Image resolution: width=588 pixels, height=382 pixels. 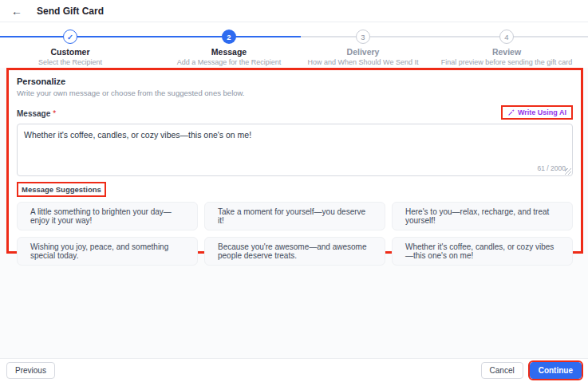 What do you see at coordinates (79, 52) in the screenshot?
I see `step-customer-label: Customer` at bounding box center [79, 52].